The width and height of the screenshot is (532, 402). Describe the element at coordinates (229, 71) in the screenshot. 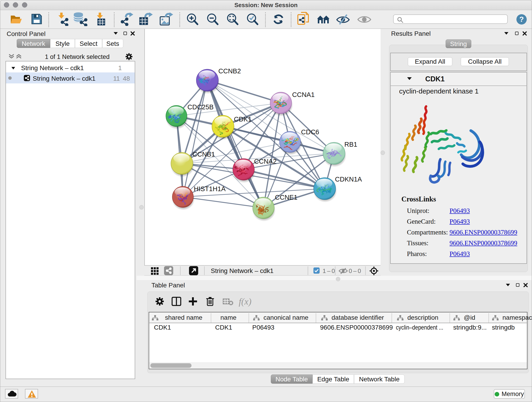

I see `svg-text: CCNB2` at that location.